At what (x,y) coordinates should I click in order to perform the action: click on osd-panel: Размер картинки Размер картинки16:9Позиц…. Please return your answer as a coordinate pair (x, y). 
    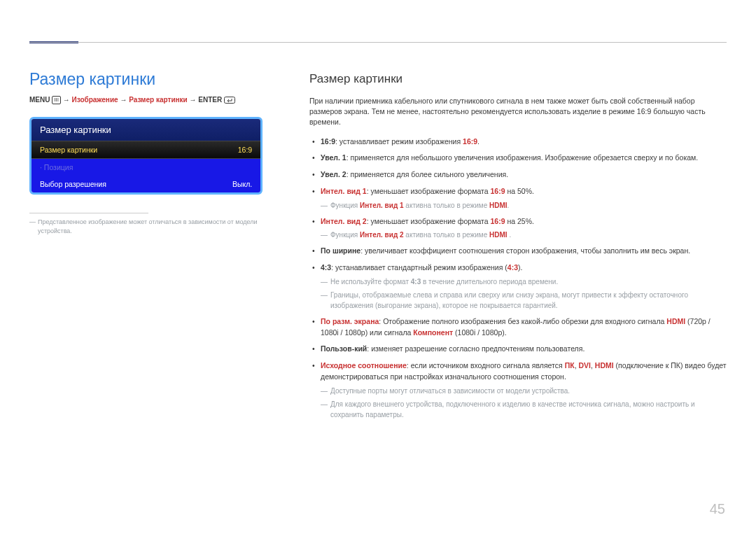
    Looking at the image, I should click on (146, 155).